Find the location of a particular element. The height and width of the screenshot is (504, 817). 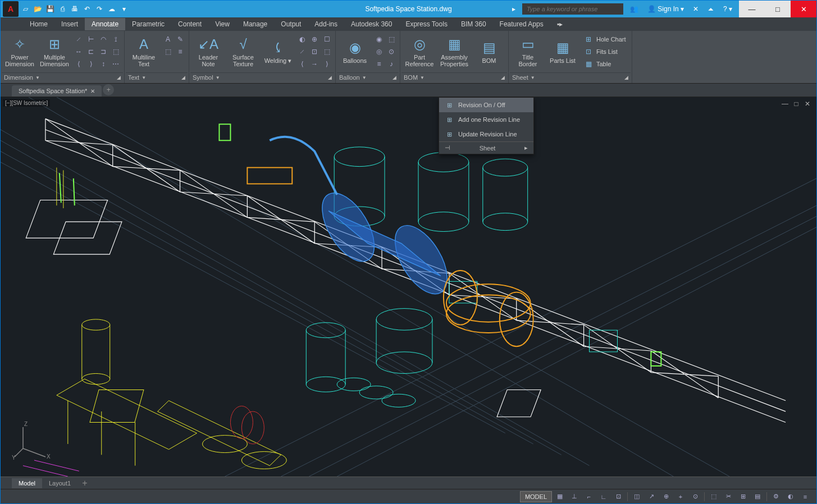

menu-tab-view: View is located at coordinates (222, 24).